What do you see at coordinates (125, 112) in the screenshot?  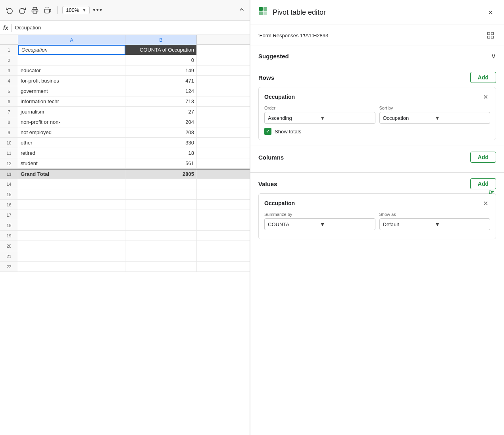 I see `table-row: 7journalism27` at bounding box center [125, 112].